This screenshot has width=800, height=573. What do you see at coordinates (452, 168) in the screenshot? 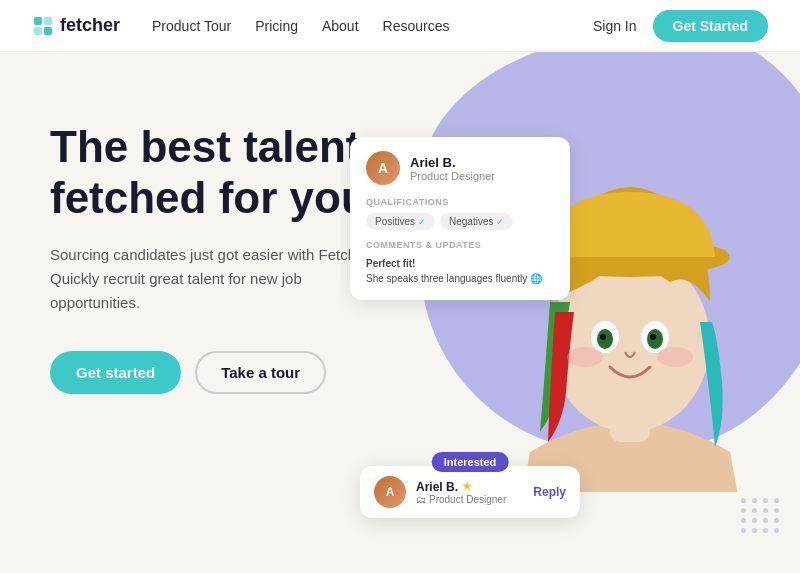
I see `profile-info: Ariel B. Product Designer` at bounding box center [452, 168].